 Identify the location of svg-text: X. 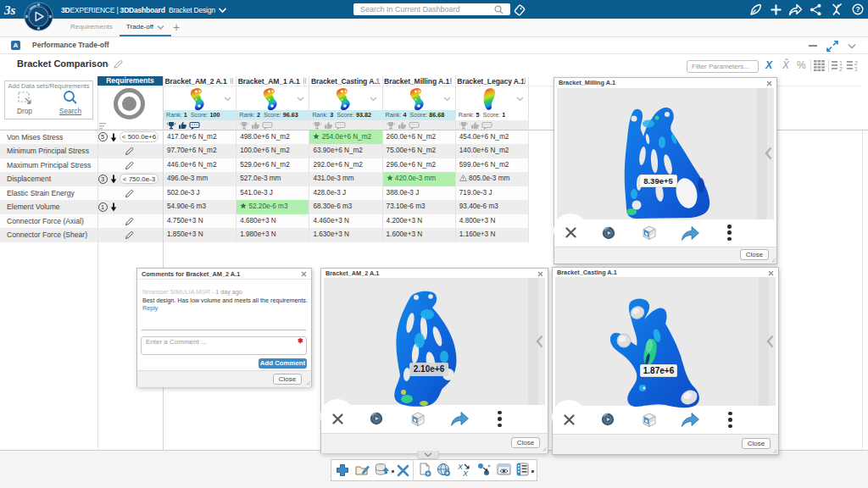
(465, 473).